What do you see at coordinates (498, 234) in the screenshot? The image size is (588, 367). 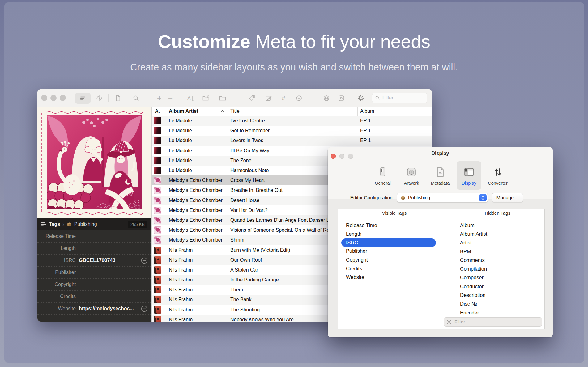 I see `hidden-tag-item: Album Artist` at bounding box center [498, 234].